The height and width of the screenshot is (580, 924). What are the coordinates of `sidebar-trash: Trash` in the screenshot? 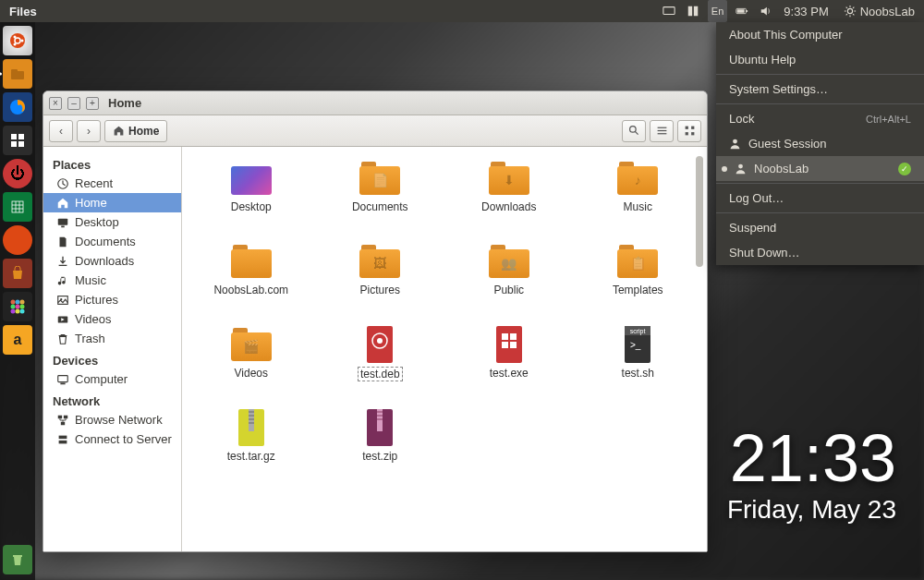 It's located at (113, 338).